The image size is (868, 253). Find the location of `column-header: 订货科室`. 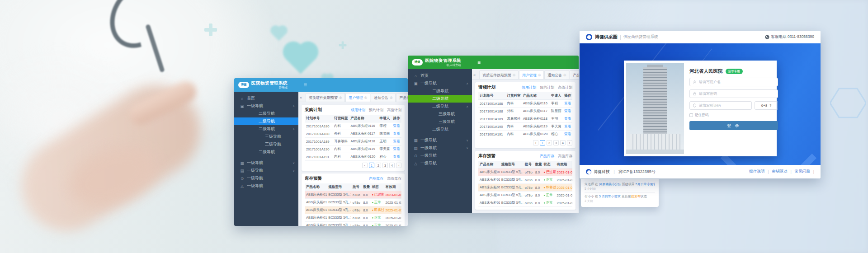

column-header: 订货科室 is located at coordinates (514, 96).